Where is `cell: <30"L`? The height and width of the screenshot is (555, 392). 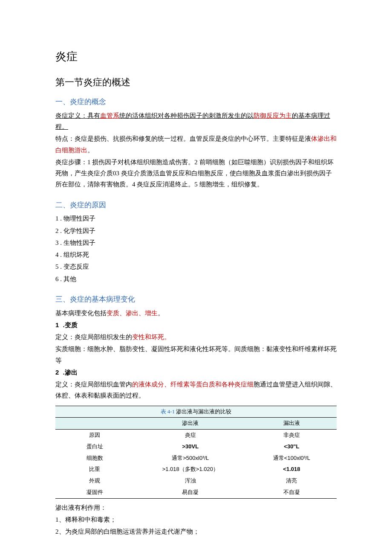 cell: <30"L is located at coordinates (291, 447).